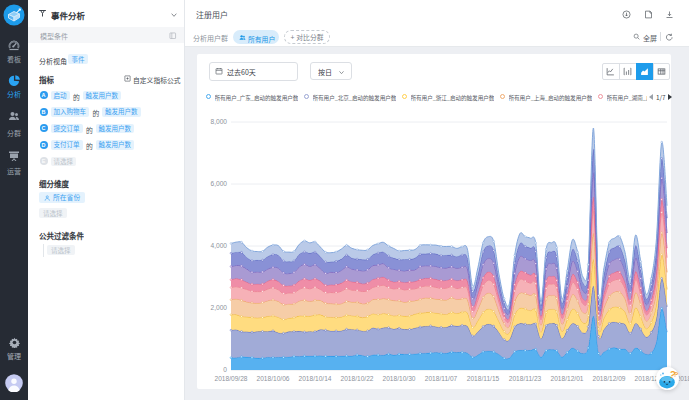  What do you see at coordinates (272, 378) in the screenshot?
I see `svg-text: 2018/10/06` at bounding box center [272, 378].